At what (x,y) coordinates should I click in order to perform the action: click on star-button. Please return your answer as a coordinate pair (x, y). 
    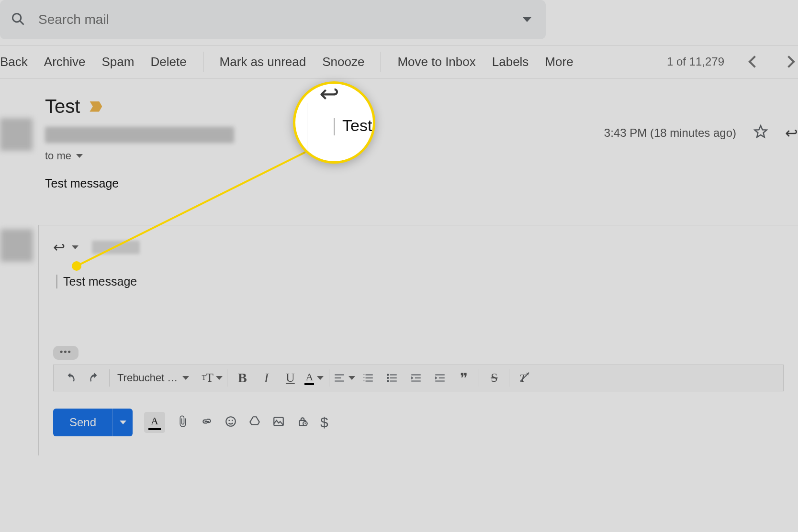
    Looking at the image, I should click on (761, 133).